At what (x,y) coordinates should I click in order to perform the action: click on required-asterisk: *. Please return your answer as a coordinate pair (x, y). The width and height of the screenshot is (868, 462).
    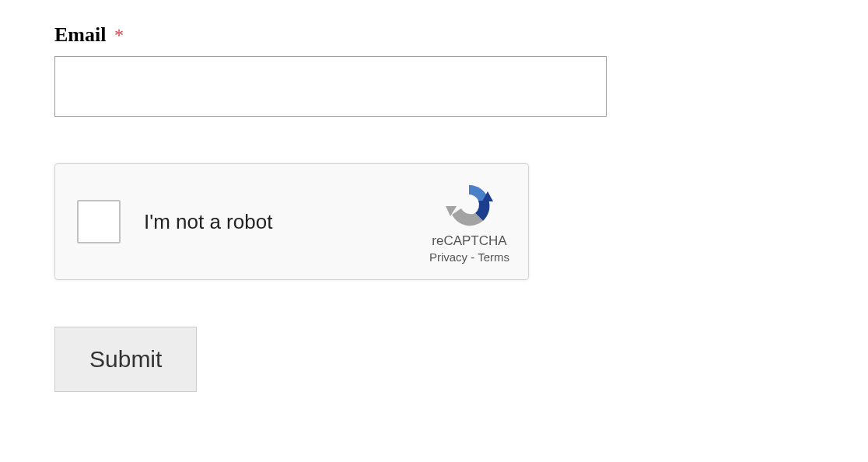
    Looking at the image, I should click on (119, 35).